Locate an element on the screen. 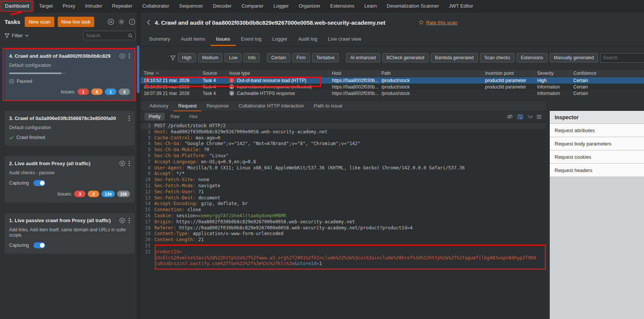 The height and width of the screenshot is (319, 644). menu-item-learn: Learn is located at coordinates (370, 6).